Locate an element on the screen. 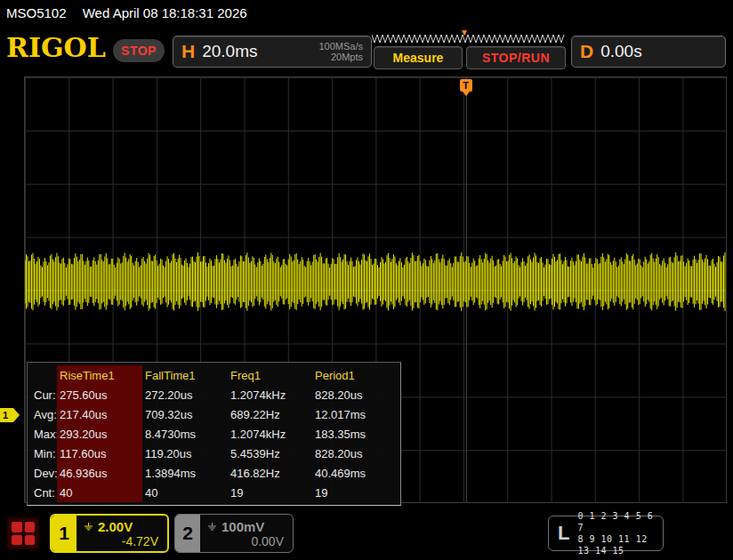 The image size is (733, 560). delay-panel: D 0.00s is located at coordinates (648, 52).